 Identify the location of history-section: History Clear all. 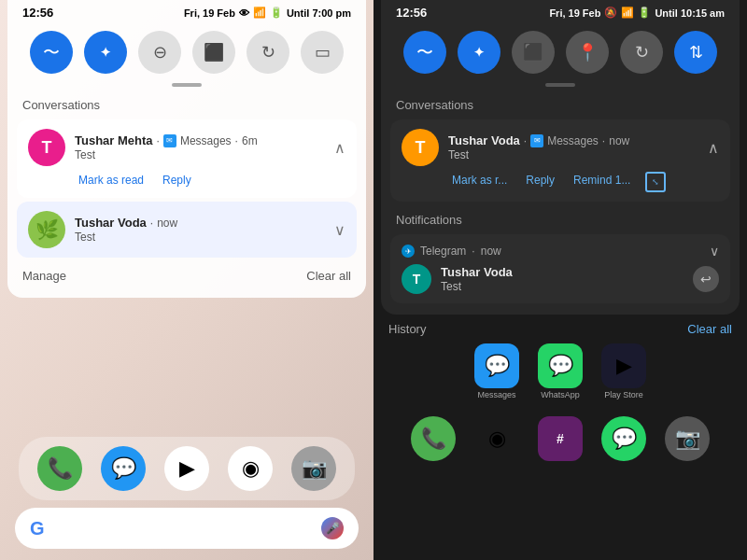
(560, 327).